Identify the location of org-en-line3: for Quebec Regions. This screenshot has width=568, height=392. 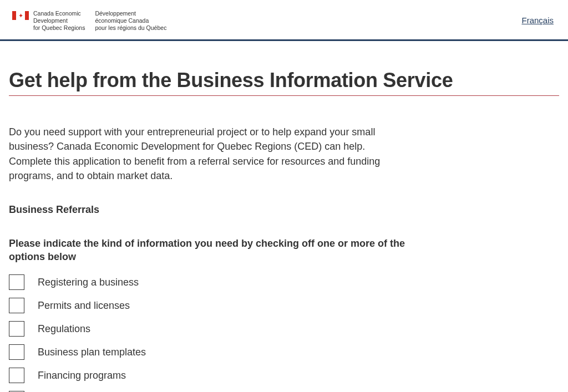
(59, 28).